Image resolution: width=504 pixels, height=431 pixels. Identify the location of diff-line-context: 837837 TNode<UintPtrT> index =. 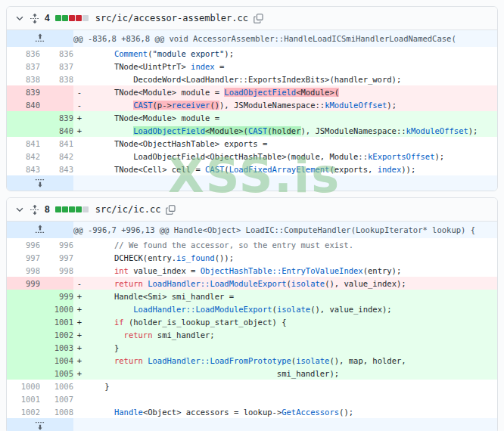
(252, 67).